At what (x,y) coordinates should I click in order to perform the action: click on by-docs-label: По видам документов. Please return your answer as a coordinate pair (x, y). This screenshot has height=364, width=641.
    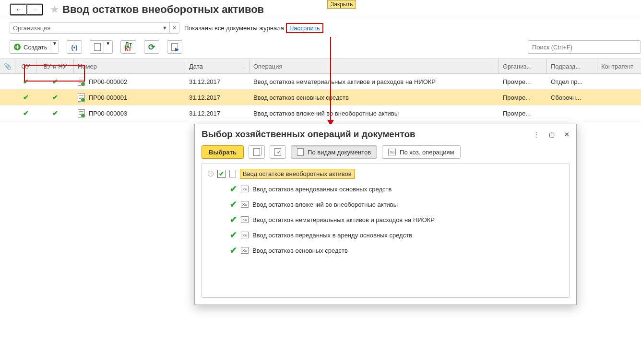
    Looking at the image, I should click on (339, 153).